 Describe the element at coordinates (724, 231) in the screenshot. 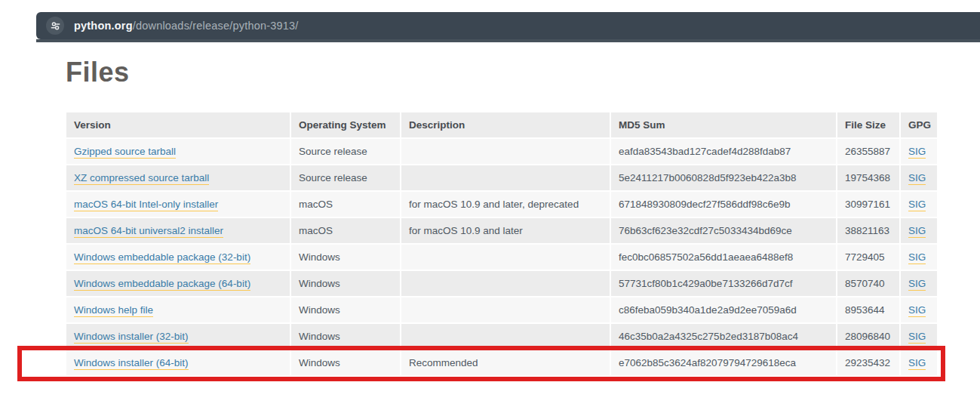

I see `md5-cell: 76b63cf623e32cdf27c5033434bd69ce` at that location.